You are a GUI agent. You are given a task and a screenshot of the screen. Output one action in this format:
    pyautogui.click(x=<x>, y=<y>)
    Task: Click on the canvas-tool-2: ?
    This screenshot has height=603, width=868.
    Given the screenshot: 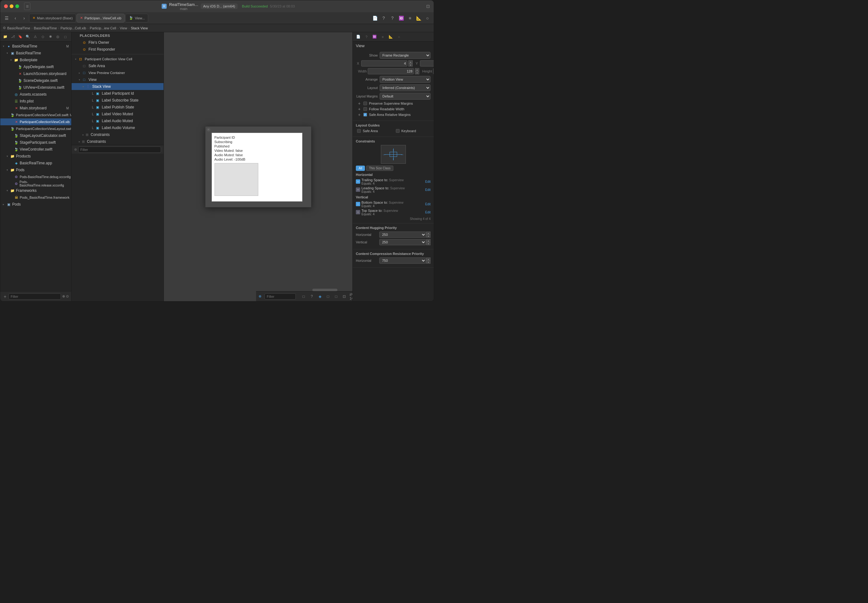 What is the action you would take?
    pyautogui.click(x=312, y=297)
    